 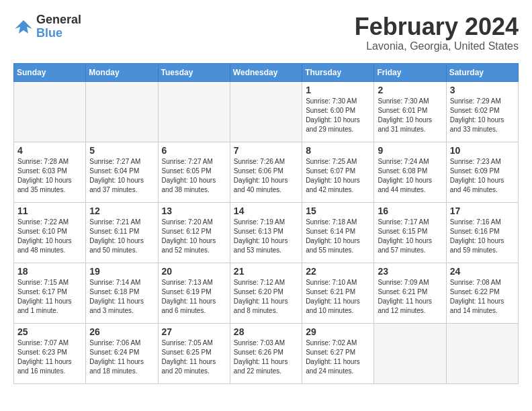 What do you see at coordinates (193, 73) in the screenshot?
I see `header-tuesday: Tuesday` at bounding box center [193, 73].